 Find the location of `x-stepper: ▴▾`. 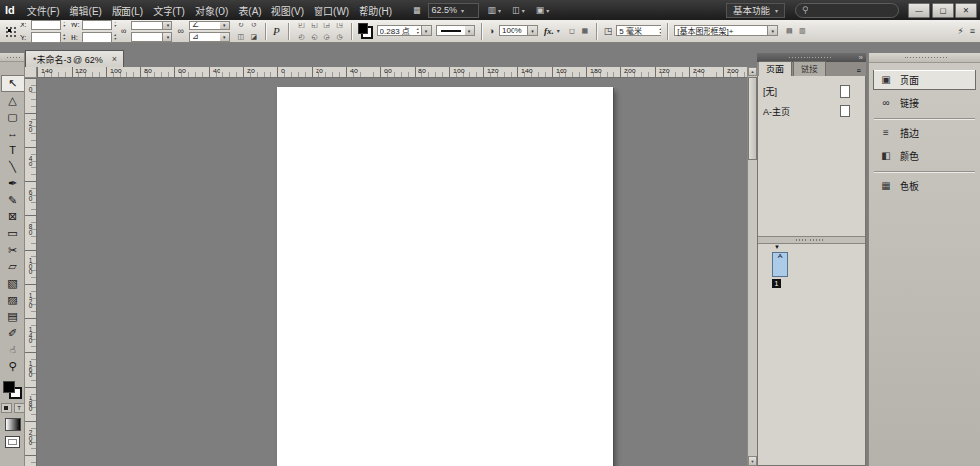

x-stepper: ▴▾ is located at coordinates (64, 24).